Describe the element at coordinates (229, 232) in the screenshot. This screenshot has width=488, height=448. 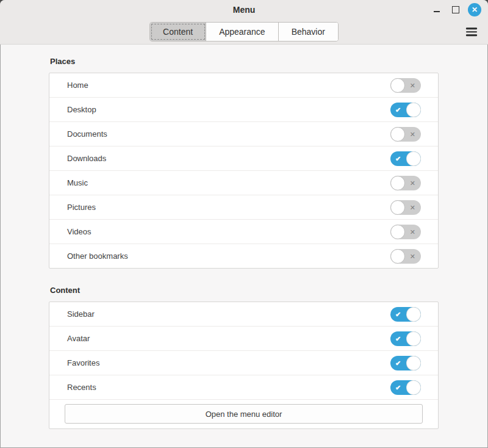
I see `setting-label: Videos` at that location.